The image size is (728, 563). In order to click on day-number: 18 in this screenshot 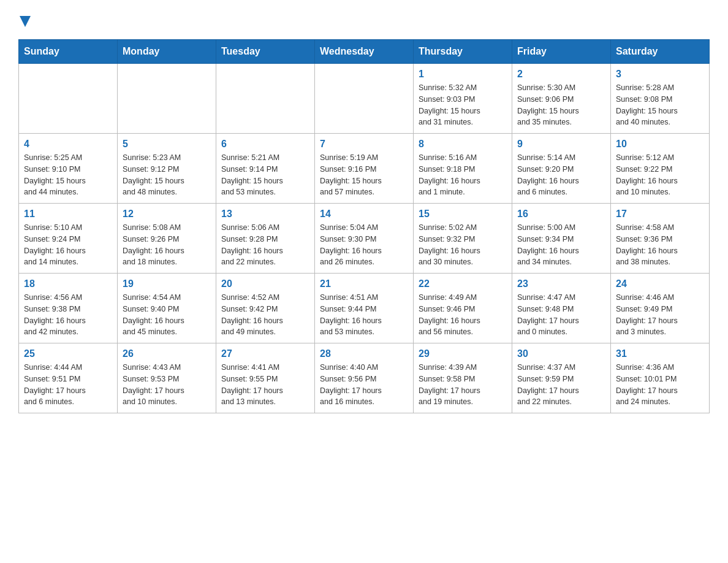, I will do `click(68, 284)`.